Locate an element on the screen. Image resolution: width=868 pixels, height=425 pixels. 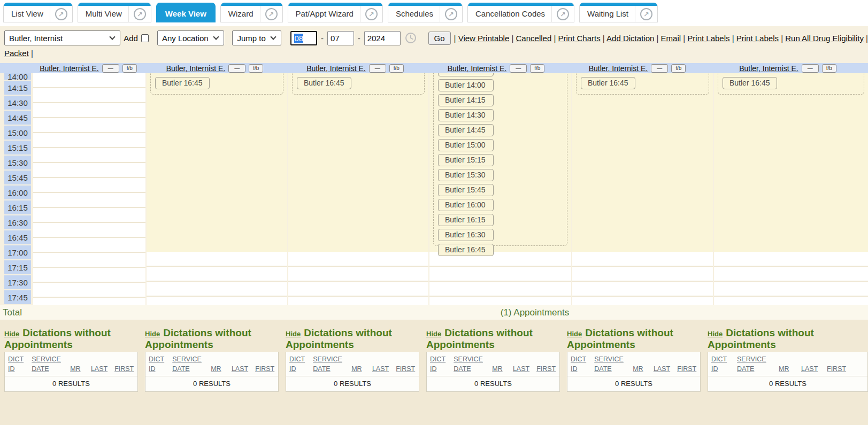
date-year-input: 2024 is located at coordinates (382, 38).